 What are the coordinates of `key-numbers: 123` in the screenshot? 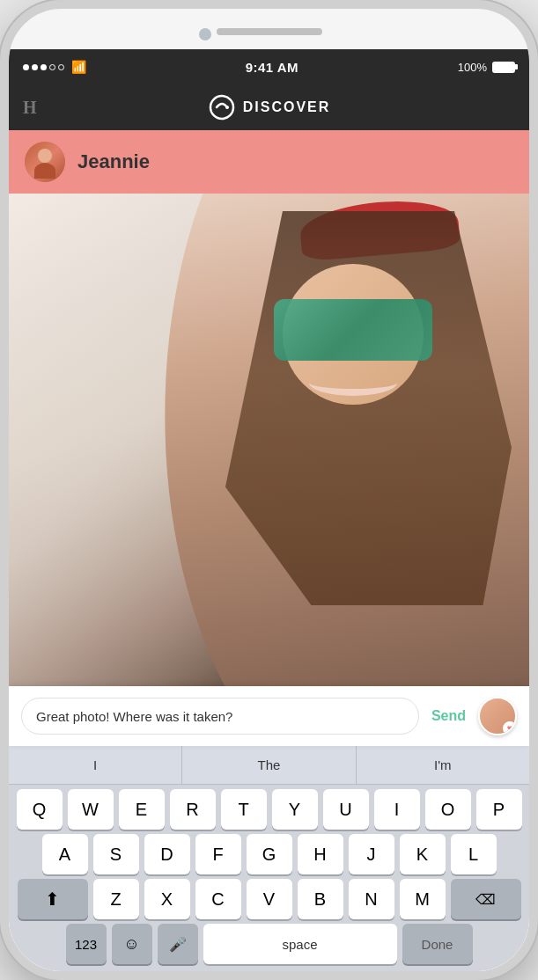 It's located at (86, 944).